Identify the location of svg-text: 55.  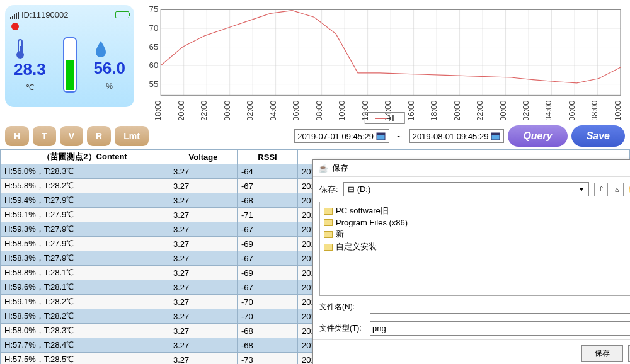
(154, 84).